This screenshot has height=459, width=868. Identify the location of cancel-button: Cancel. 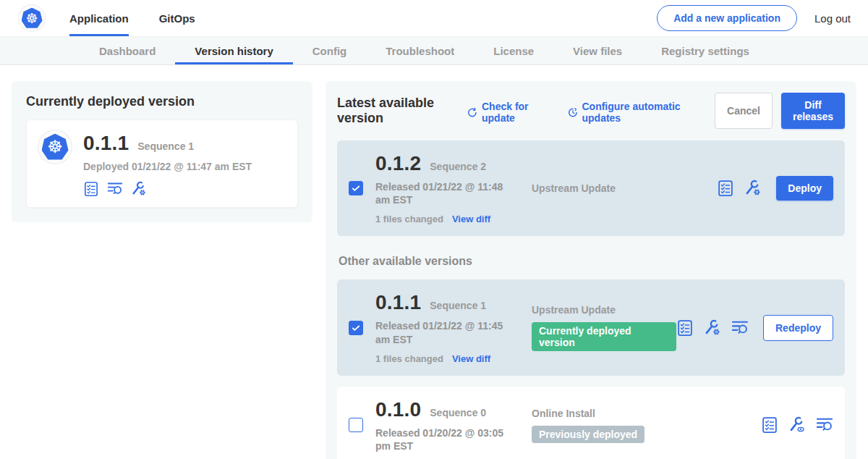
(744, 111).